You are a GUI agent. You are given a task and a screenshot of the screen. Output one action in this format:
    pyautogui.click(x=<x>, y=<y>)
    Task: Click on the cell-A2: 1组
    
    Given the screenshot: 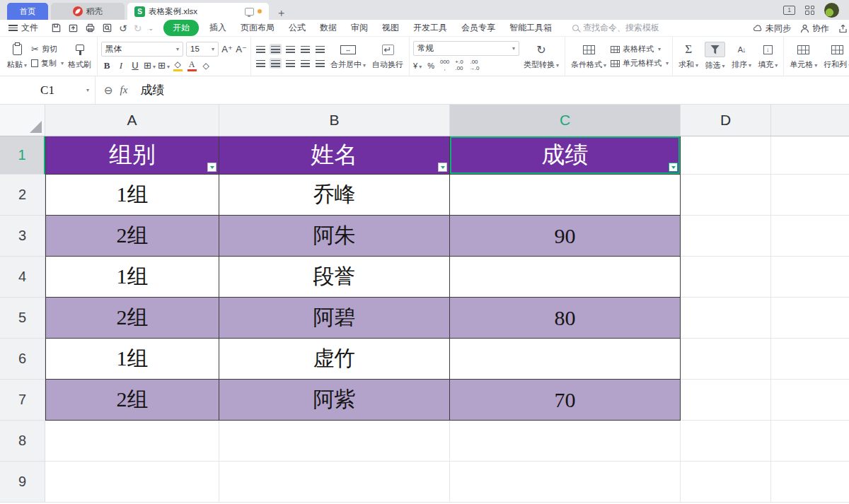 What is the action you would take?
    pyautogui.click(x=132, y=195)
    